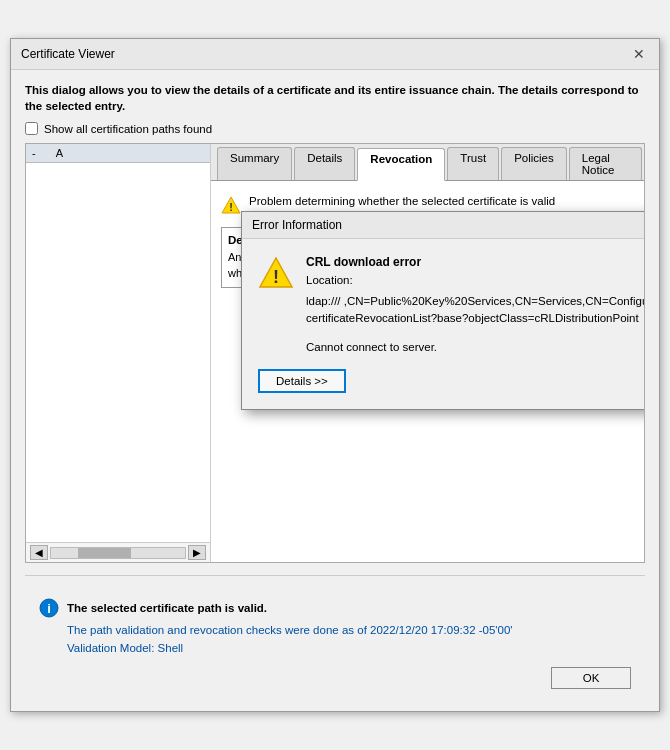  Describe the element at coordinates (39, 552) in the screenshot. I see `scroll-left-arrow: ◀` at that location.